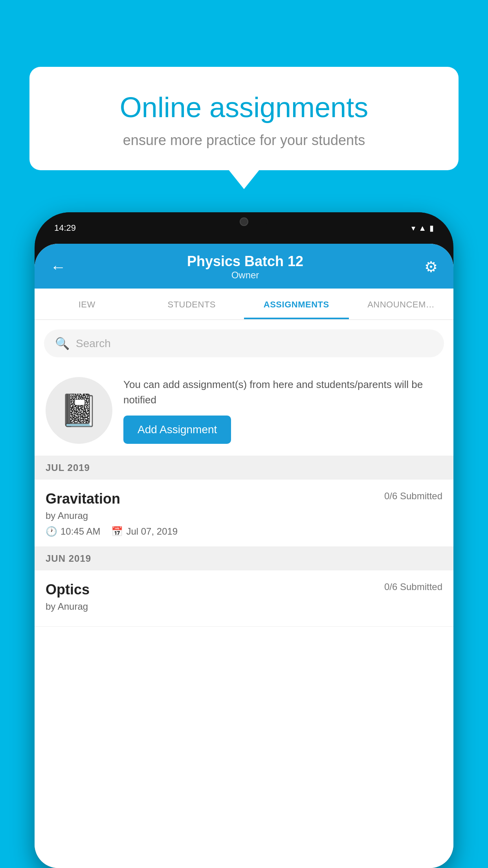 The width and height of the screenshot is (488, 868). What do you see at coordinates (80, 531) in the screenshot?
I see `assignment-time: 10:45 AM` at bounding box center [80, 531].